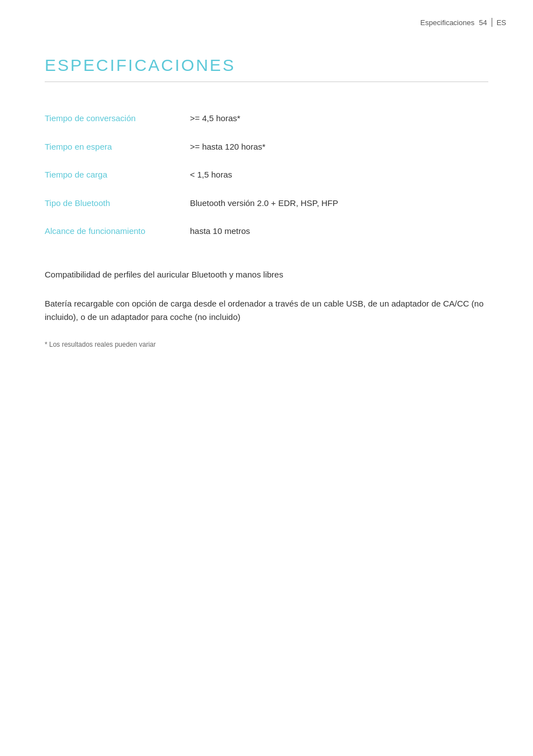 Image resolution: width=533 pixels, height=756 pixels. What do you see at coordinates (266, 231) in the screenshot?
I see `spec-row: Alcance de funcionamientohasta 10 metros` at bounding box center [266, 231].